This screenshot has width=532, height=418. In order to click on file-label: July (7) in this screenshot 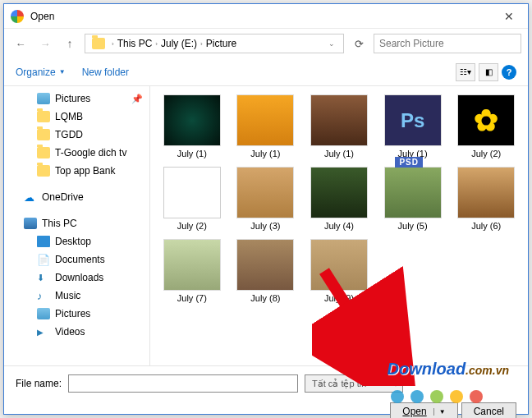, I will do `click(192, 298)`.